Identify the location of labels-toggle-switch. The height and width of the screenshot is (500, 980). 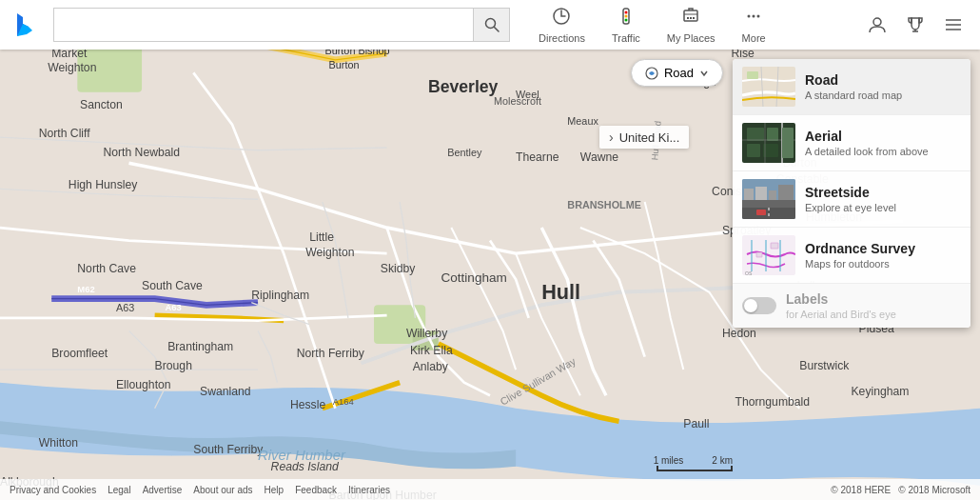
(759, 306).